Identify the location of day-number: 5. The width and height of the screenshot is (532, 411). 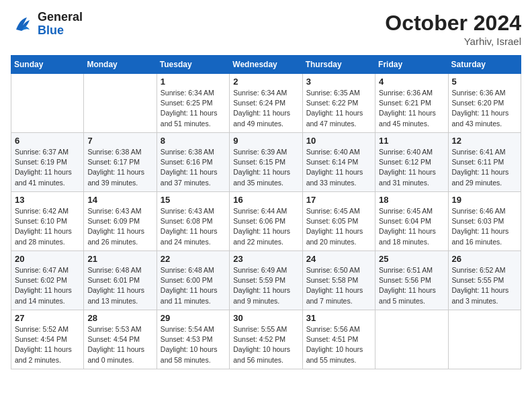
(485, 82).